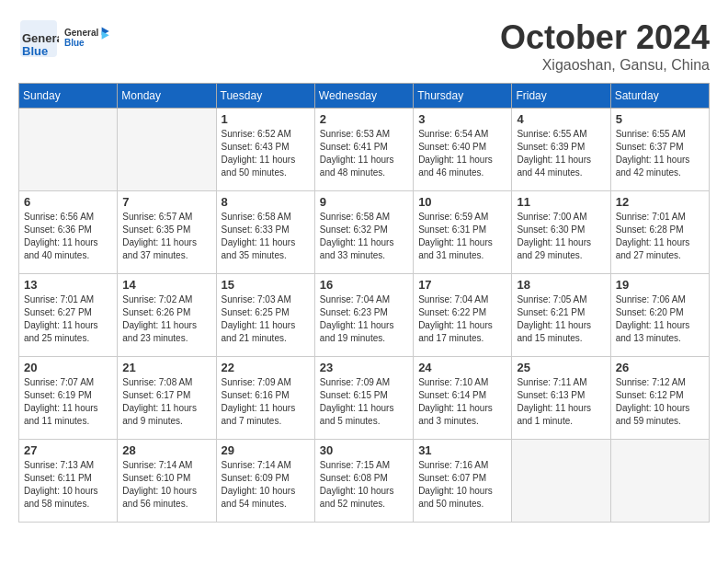  Describe the element at coordinates (462, 236) in the screenshot. I see `day-info: Sunrise: 6:59 AM Sunset: 6:31 PM Dayligh…` at that location.